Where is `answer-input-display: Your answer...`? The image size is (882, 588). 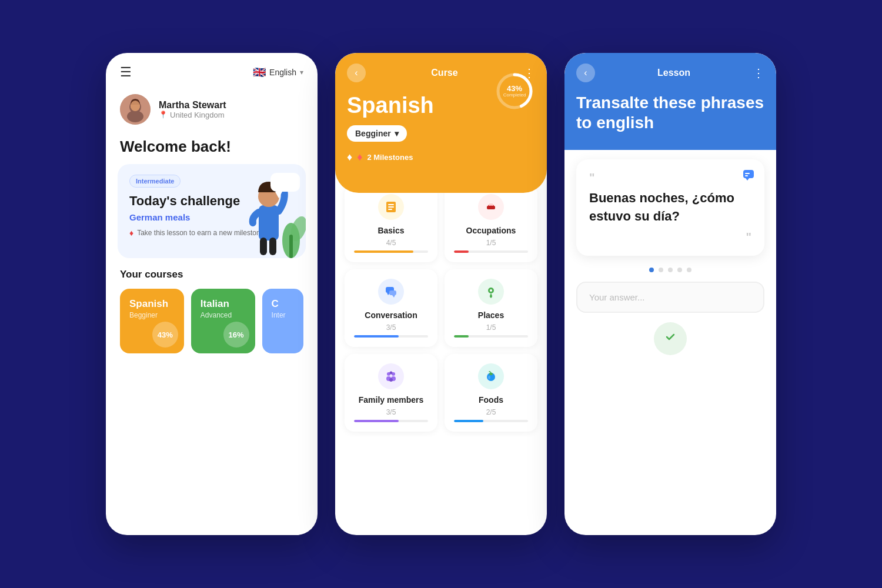
answer-input-display: Your answer... is located at coordinates (670, 298).